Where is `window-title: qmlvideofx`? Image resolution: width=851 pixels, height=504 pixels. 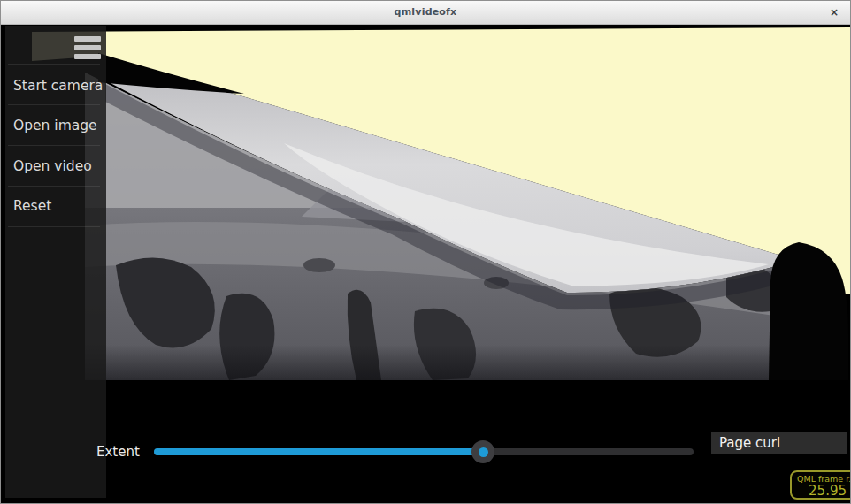
window-title: qmlvideofx is located at coordinates (426, 12).